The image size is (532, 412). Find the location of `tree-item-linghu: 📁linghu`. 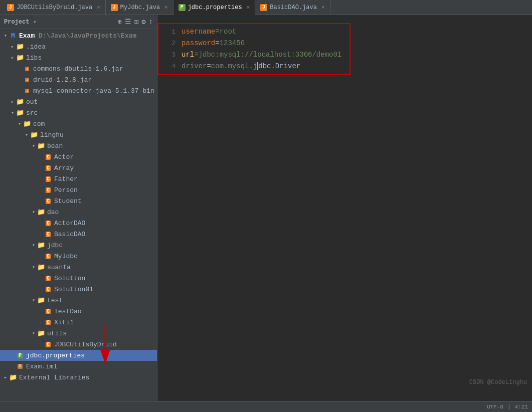

tree-item-linghu: 📁linghu is located at coordinates (78, 135).